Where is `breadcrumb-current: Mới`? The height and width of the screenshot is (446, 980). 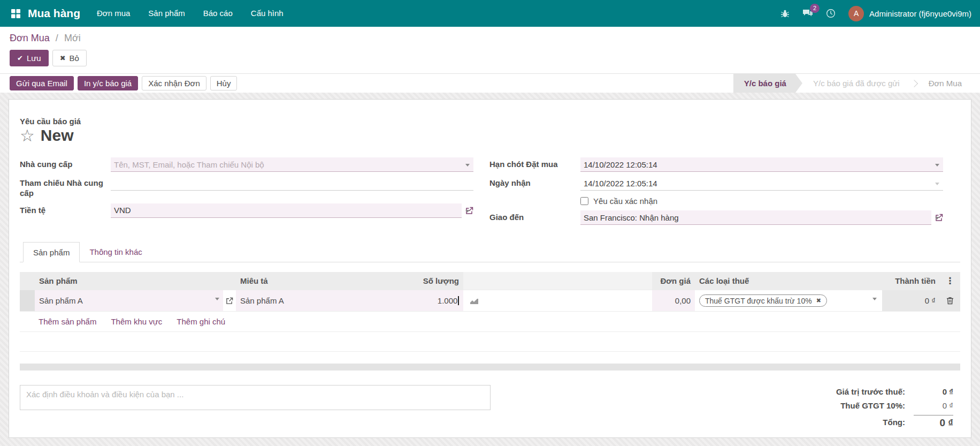 breadcrumb-current: Mới is located at coordinates (73, 38).